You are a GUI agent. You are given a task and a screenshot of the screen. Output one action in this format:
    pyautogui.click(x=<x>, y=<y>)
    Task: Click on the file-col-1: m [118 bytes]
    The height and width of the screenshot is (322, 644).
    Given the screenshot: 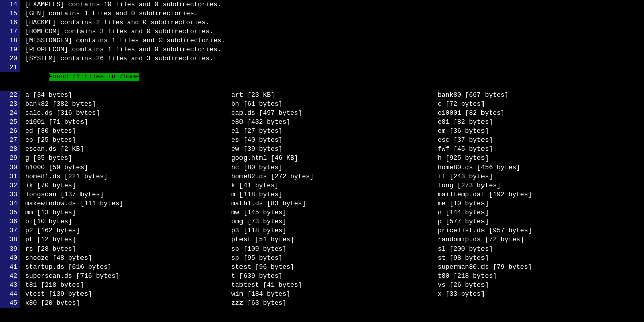 What is the action you would take?
    pyautogui.click(x=335, y=195)
    